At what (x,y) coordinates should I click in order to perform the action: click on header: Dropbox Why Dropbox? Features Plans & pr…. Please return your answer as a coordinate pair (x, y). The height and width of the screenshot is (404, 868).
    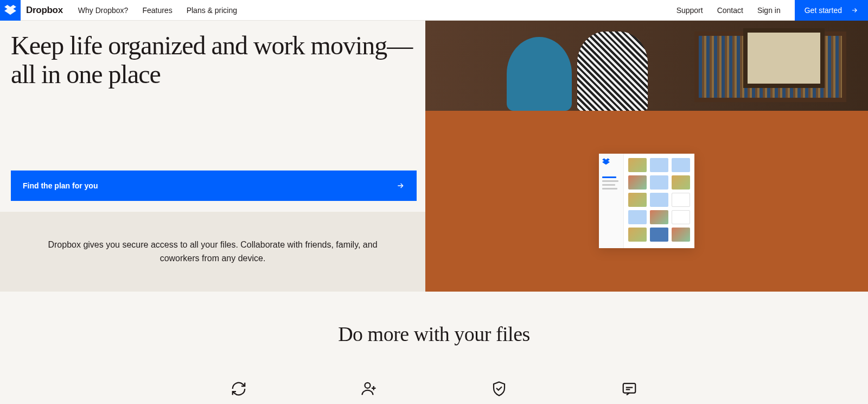
    Looking at the image, I should click on (434, 10).